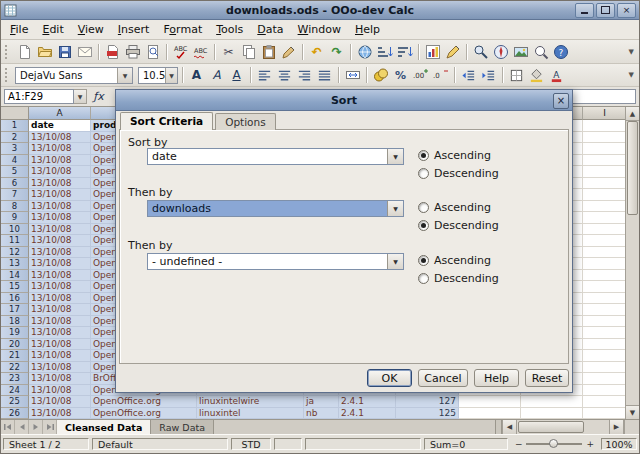 The width and height of the screenshot is (640, 454). I want to click on row-header-19: 19, so click(15, 333).